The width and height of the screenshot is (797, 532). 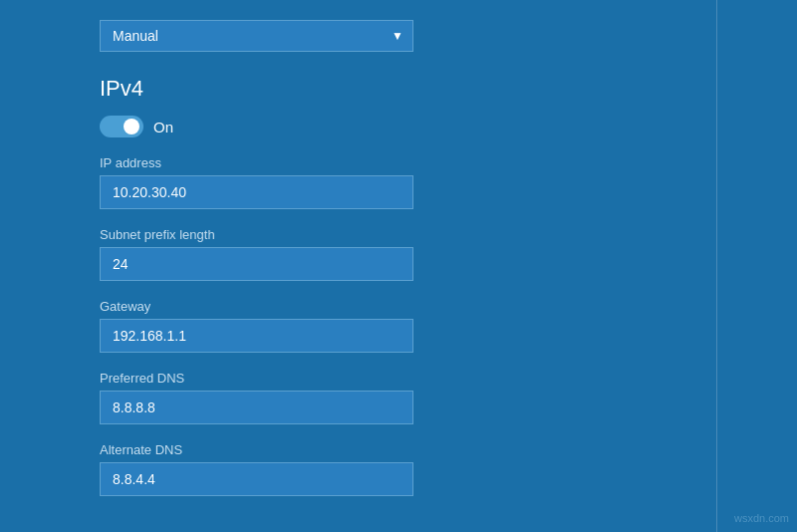 What do you see at coordinates (257, 407) in the screenshot?
I see `input-preferred-dns` at bounding box center [257, 407].